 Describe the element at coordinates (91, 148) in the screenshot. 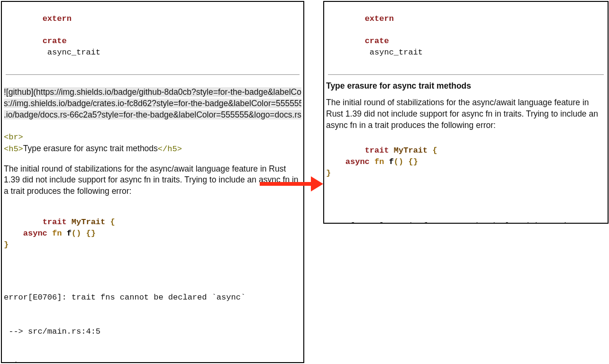

I see `h5-text: Type erasure for async trait methods` at that location.